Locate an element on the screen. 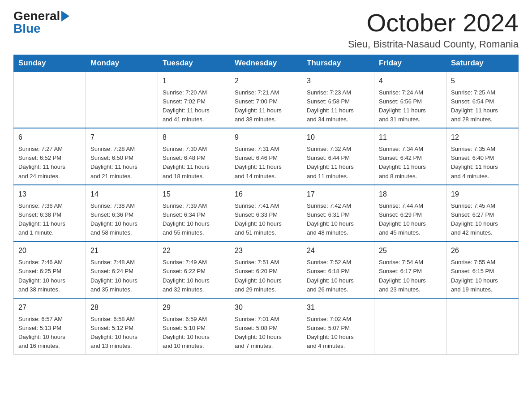  calendar-cell: 27Sunrise: 6:57 AMSunset: 5:13 PMDayligh… is located at coordinates (50, 326).